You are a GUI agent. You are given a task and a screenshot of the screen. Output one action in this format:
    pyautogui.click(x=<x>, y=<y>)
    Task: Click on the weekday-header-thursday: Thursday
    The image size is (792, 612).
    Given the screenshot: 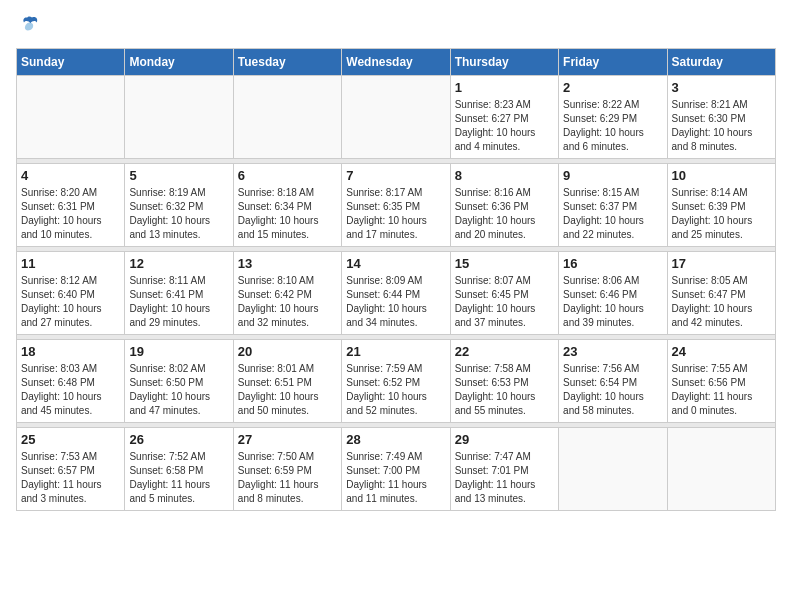 What is the action you would take?
    pyautogui.click(x=504, y=62)
    